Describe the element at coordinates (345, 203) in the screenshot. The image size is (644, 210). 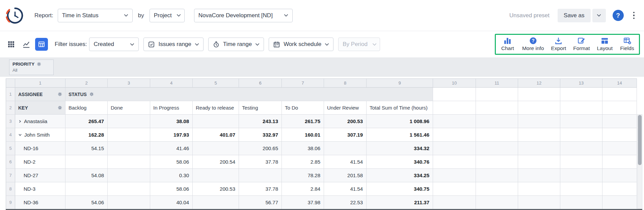
I see `value-cell: 22.53` at that location.